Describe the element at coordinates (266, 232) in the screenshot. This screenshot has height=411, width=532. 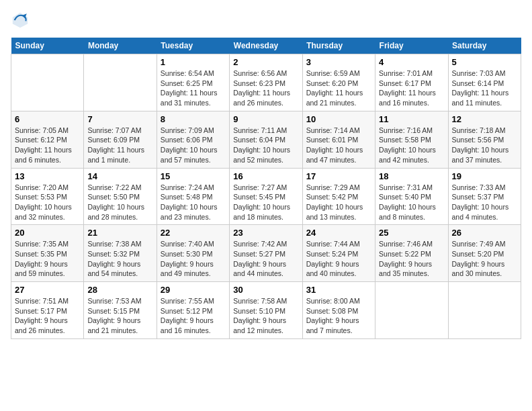
I see `day-number: 23` at that location.